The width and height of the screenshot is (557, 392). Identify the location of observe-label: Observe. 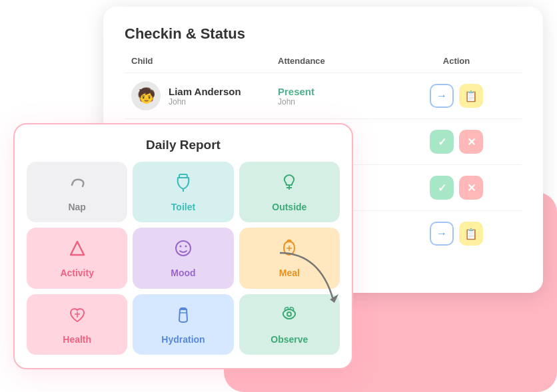
(289, 339).